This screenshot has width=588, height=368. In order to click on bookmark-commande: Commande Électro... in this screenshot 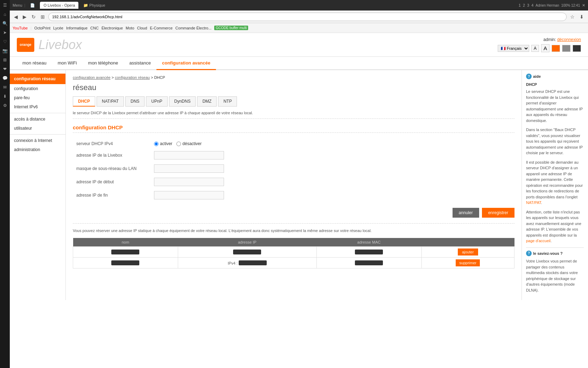, I will do `click(193, 28)`.